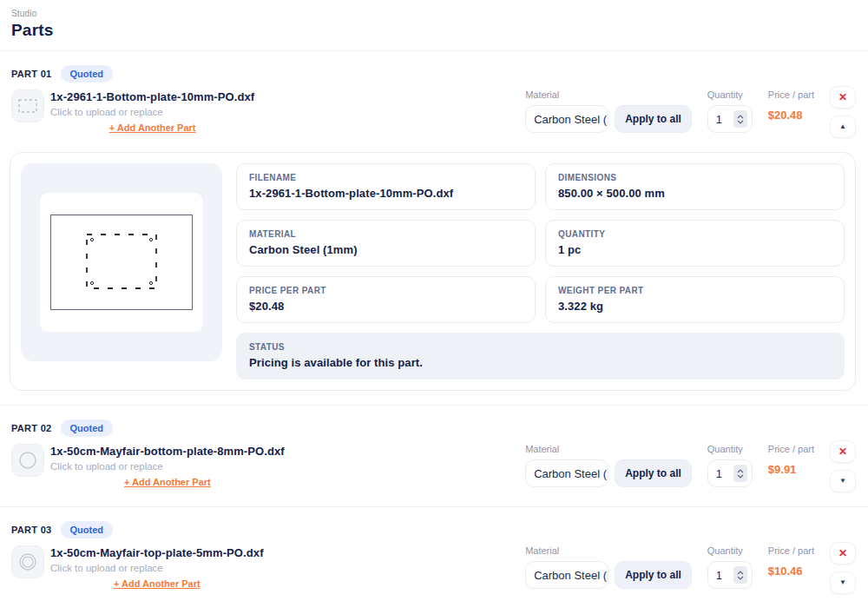 The image size is (868, 601). What do you see at coordinates (434, 25) in the screenshot?
I see `page-header: Studio Parts` at bounding box center [434, 25].